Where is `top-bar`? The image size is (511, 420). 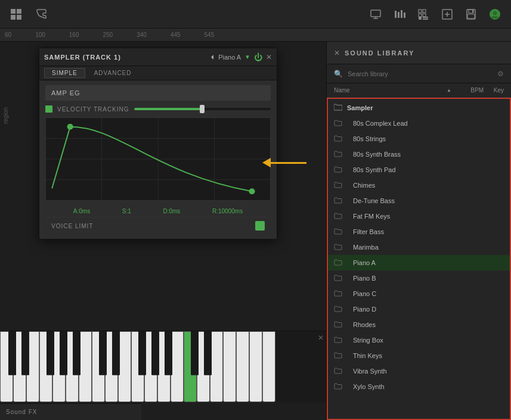 top-bar is located at coordinates (255, 14).